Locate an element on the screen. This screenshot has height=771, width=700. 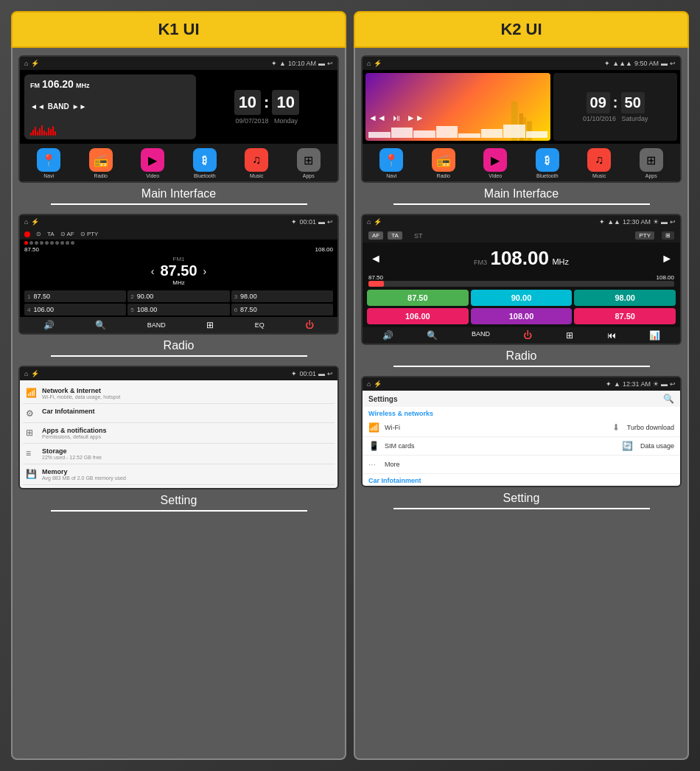
k2-flip-clock: 09 : 50 is located at coordinates (616, 103).